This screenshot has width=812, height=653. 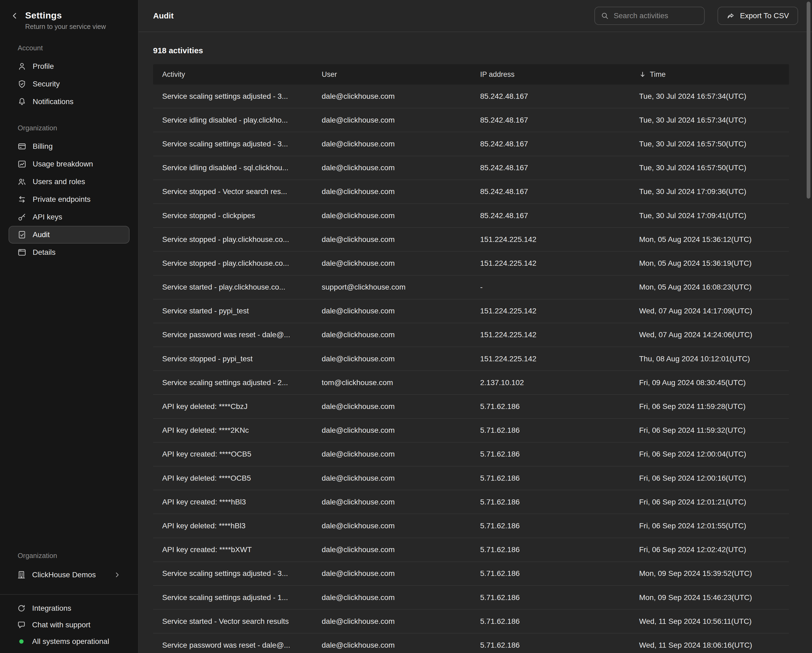 I want to click on sidebar-item-chat-with-support: Chat with support, so click(x=69, y=625).